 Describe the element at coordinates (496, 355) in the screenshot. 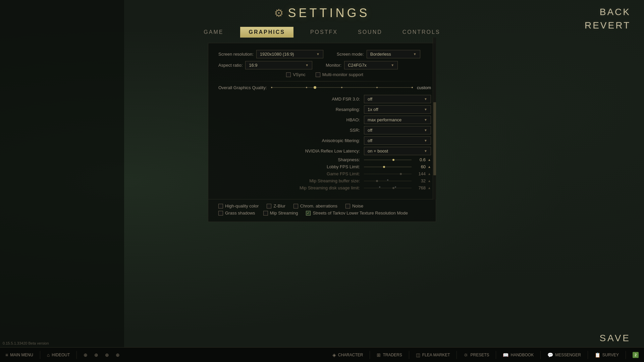

I see `sep6` at that location.